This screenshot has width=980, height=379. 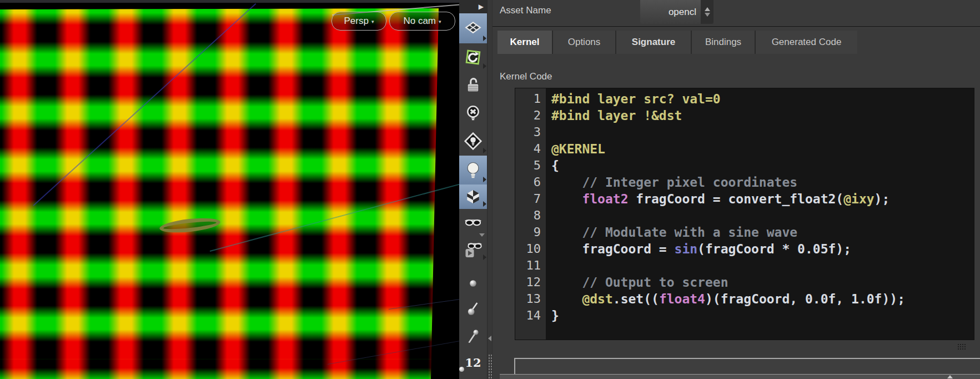 I want to click on line-number: 2, so click(x=531, y=116).